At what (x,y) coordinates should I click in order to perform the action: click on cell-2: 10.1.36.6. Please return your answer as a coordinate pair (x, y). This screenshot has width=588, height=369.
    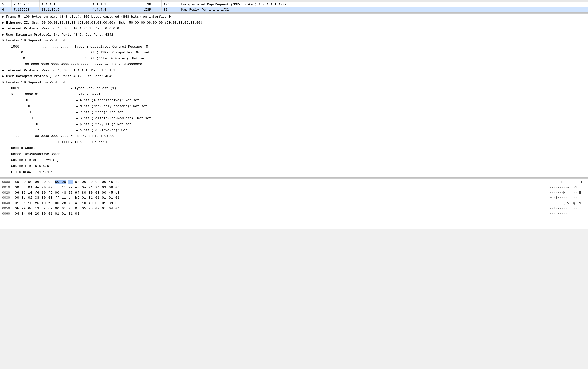
    Looking at the image, I should click on (65, 10).